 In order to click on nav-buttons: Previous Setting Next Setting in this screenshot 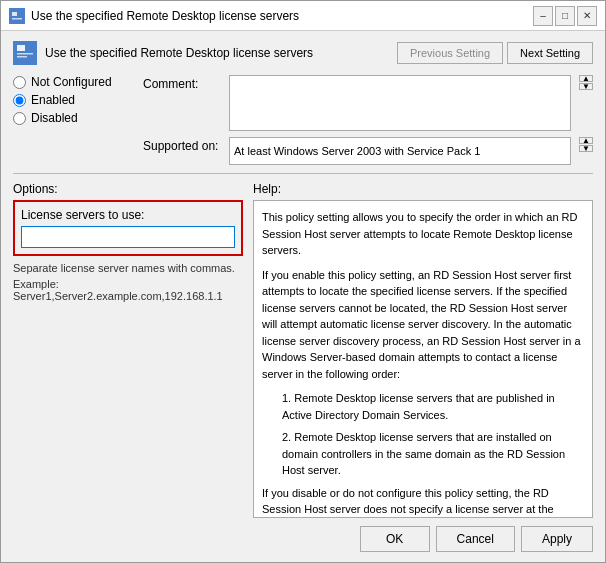, I will do `click(495, 53)`.